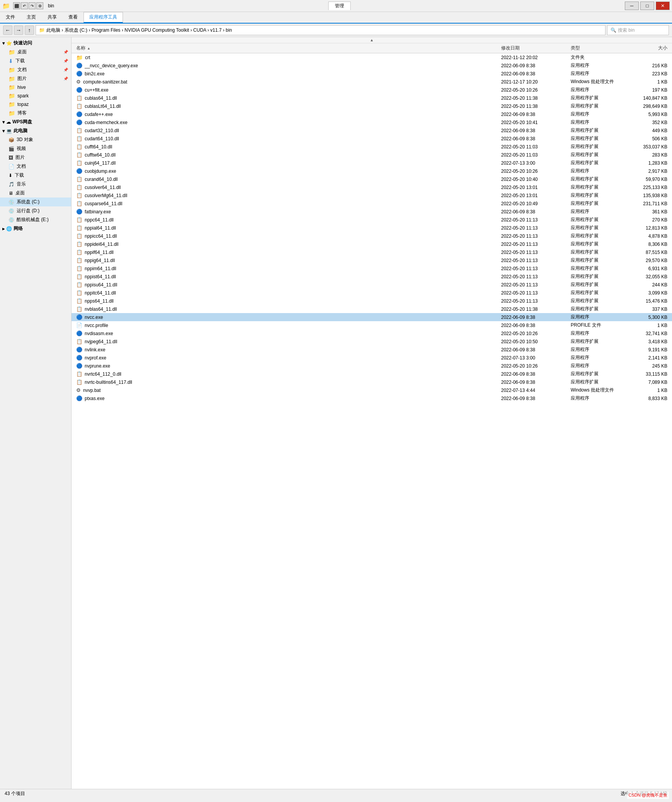  I want to click on sidebar-item-d-drive: 💿 运行盘 (D:), so click(36, 211).